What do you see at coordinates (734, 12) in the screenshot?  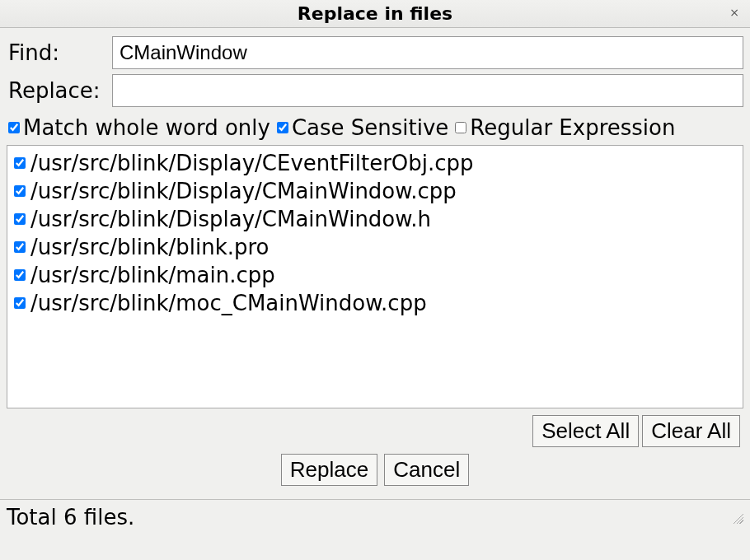 I see `close-icon: ×` at bounding box center [734, 12].